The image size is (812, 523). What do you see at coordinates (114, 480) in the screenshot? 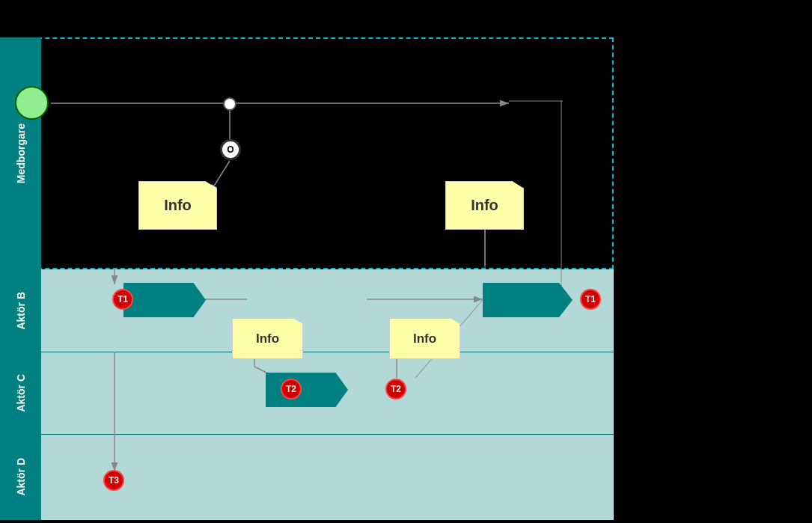
I see `task-badge-t3: T3` at bounding box center [114, 480].